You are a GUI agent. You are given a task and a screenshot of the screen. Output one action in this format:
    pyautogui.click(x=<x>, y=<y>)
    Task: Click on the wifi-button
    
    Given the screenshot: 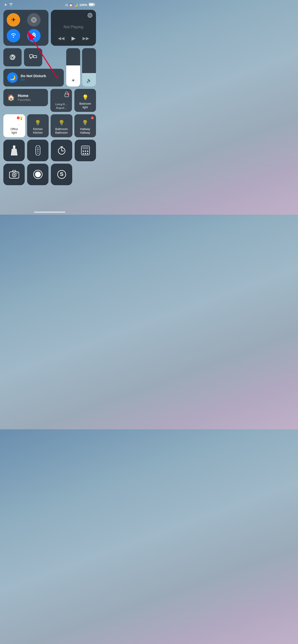 What is the action you would take?
    pyautogui.click(x=14, y=36)
    